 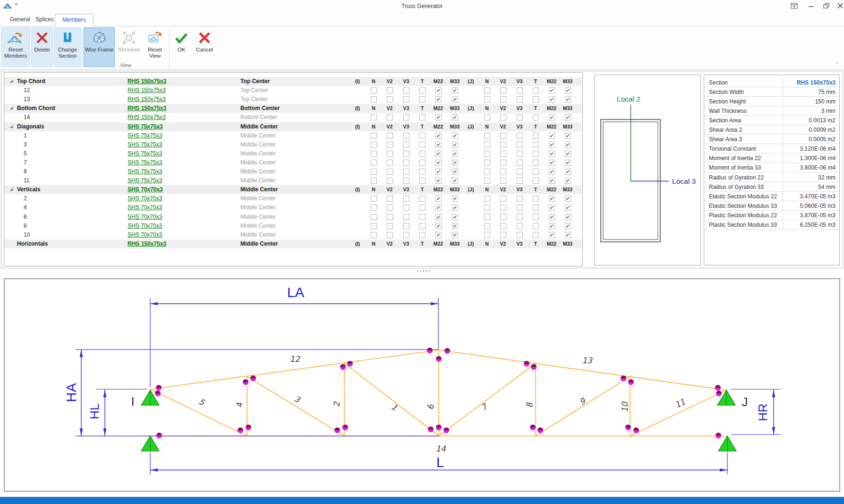 I want to click on property-row: Shear Area 20.0009 m2, so click(x=772, y=130).